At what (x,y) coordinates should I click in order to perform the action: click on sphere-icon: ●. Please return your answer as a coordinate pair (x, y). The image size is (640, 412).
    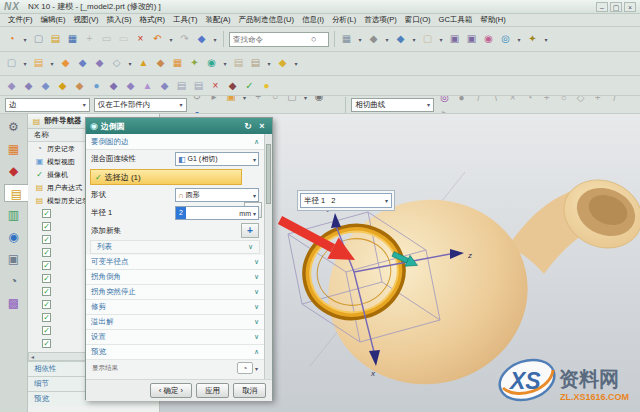
    Looking at the image, I should click on (96, 86).